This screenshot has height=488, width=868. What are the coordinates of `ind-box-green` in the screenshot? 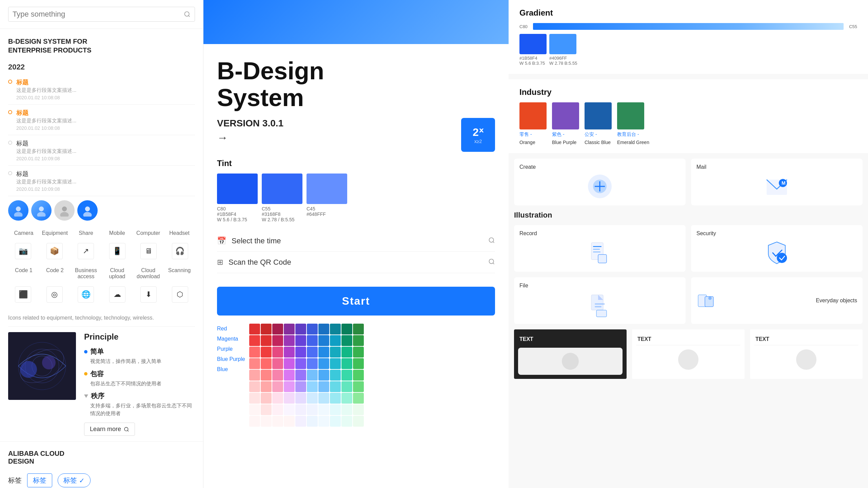 It's located at (631, 116).